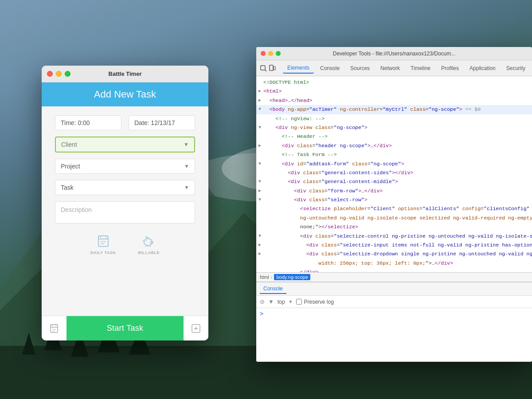  I want to click on icons-row: DAILY TASK, so click(125, 245).